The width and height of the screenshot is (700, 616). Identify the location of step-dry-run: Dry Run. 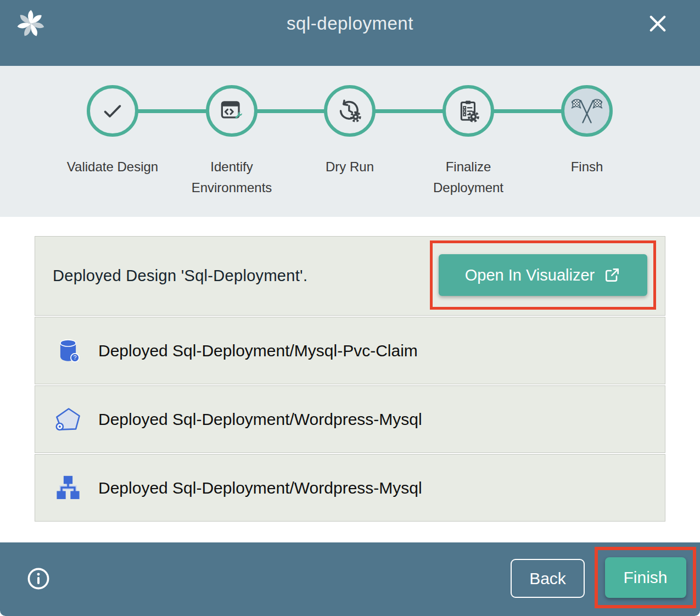
(350, 131).